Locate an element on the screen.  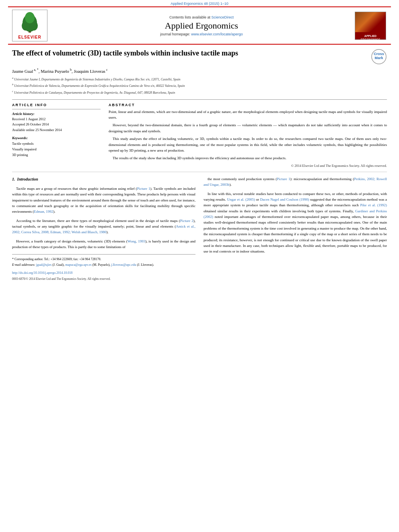
corresponding-note: * Corresponding author. Tel.: +34 964 22… is located at coordinates (104, 259).